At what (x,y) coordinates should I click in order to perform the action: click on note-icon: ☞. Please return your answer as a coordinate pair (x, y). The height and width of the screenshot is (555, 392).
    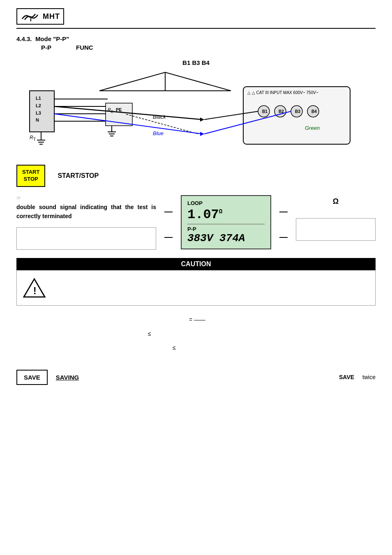
    Looking at the image, I should click on (86, 198).